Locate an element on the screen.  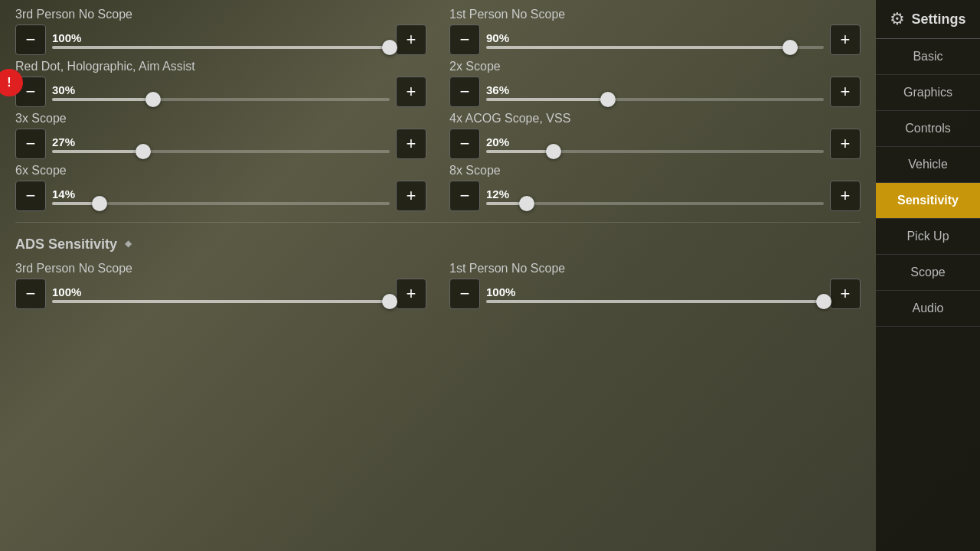
plus-btn-8x: + is located at coordinates (845, 196).